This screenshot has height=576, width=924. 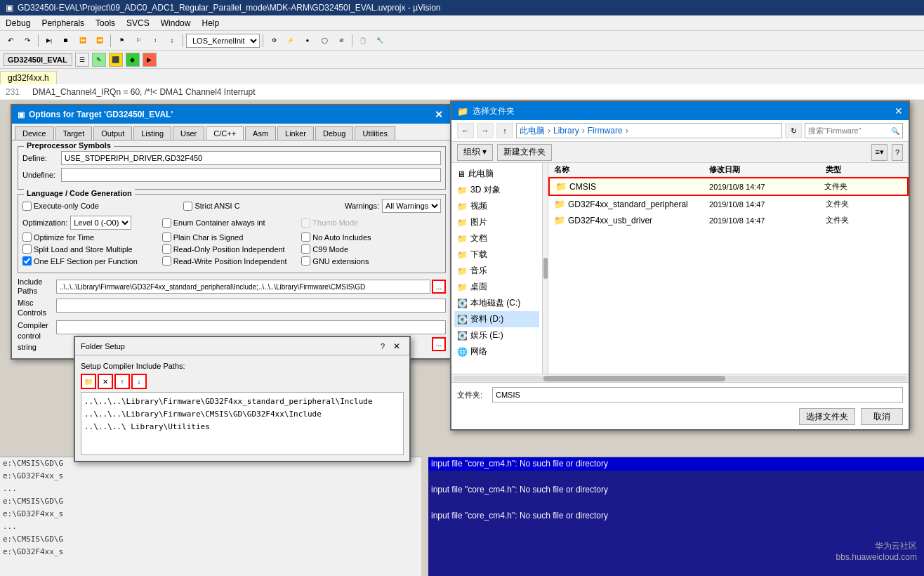 I want to click on tab-output: Output, so click(x=112, y=133).